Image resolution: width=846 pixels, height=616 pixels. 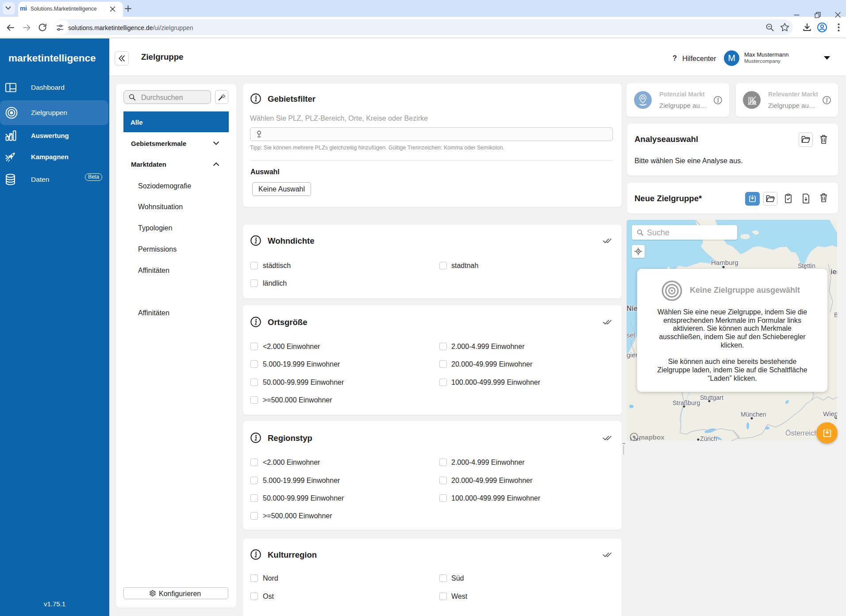 I want to click on svg-text: mapbox, so click(x=652, y=437).